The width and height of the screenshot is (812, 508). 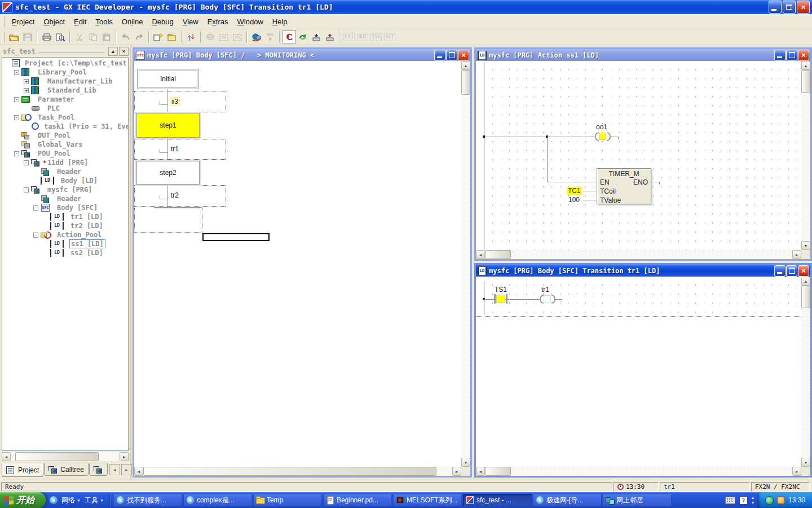 I want to click on upload-plc-button, so click(x=330, y=37).